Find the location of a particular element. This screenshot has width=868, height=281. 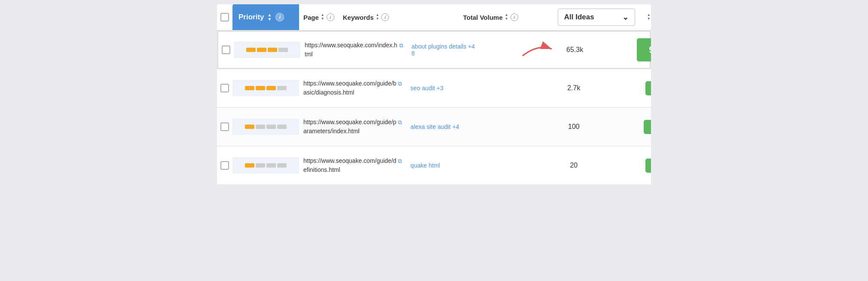

row3-keyword-link: alexa site audit +4 is located at coordinates (435, 127).